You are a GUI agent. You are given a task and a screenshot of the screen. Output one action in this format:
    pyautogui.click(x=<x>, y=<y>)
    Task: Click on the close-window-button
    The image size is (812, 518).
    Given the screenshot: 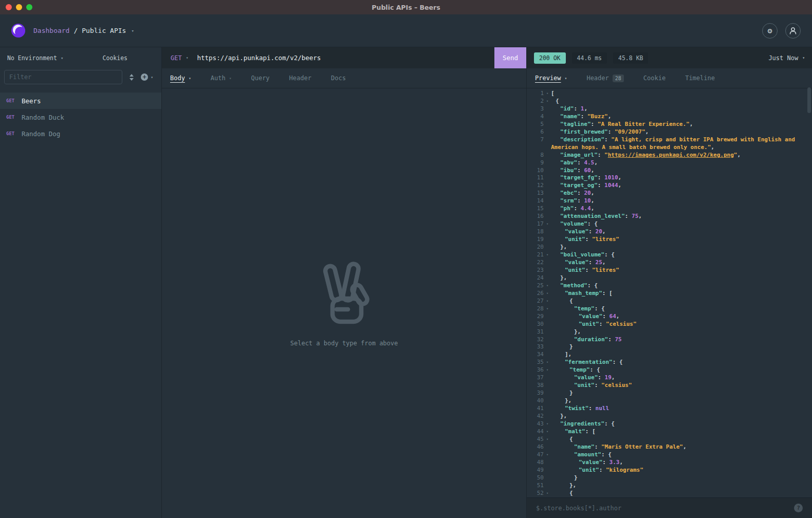 What is the action you would take?
    pyautogui.click(x=9, y=7)
    